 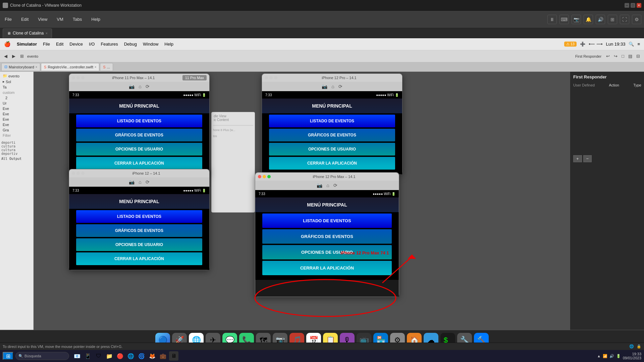 What do you see at coordinates (625, 19) in the screenshot?
I see `fullscreen-button: ⛶` at bounding box center [625, 19].